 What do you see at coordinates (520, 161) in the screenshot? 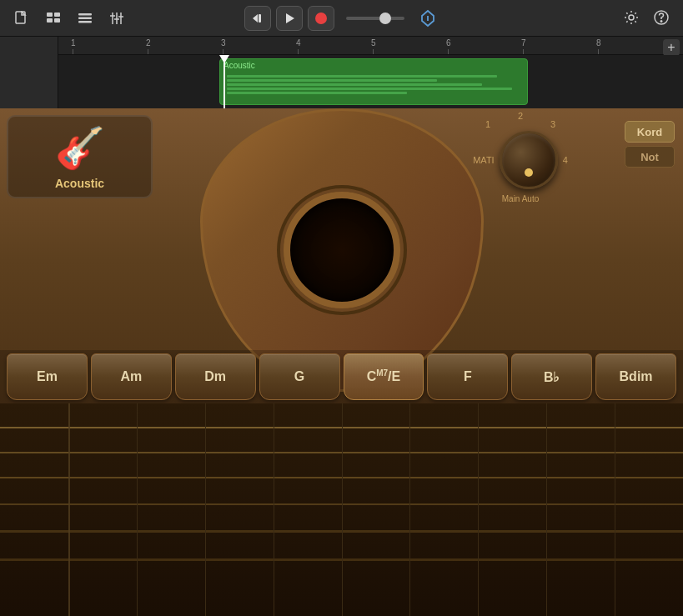
I see `knob-area: 1 2 3 MATI 4 Main Auto` at bounding box center [520, 161].